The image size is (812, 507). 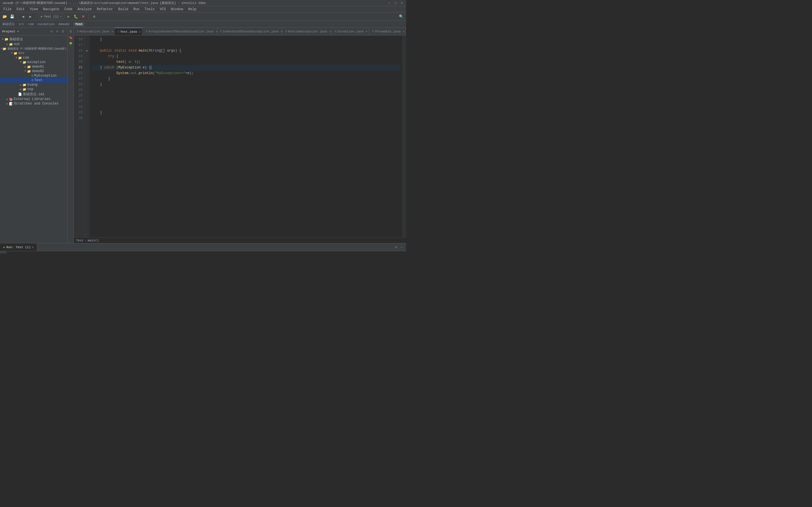 I want to click on menu-item-vcs: VCS, so click(x=163, y=9).